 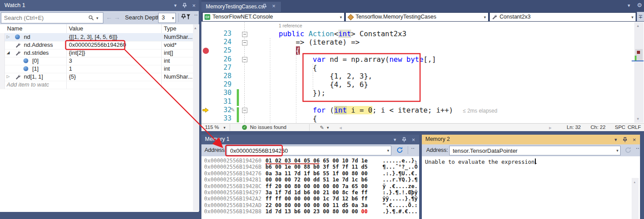 What do you see at coordinates (309, 151) in the screenshot?
I see `memory1-address-combo: ▾` at bounding box center [309, 151].